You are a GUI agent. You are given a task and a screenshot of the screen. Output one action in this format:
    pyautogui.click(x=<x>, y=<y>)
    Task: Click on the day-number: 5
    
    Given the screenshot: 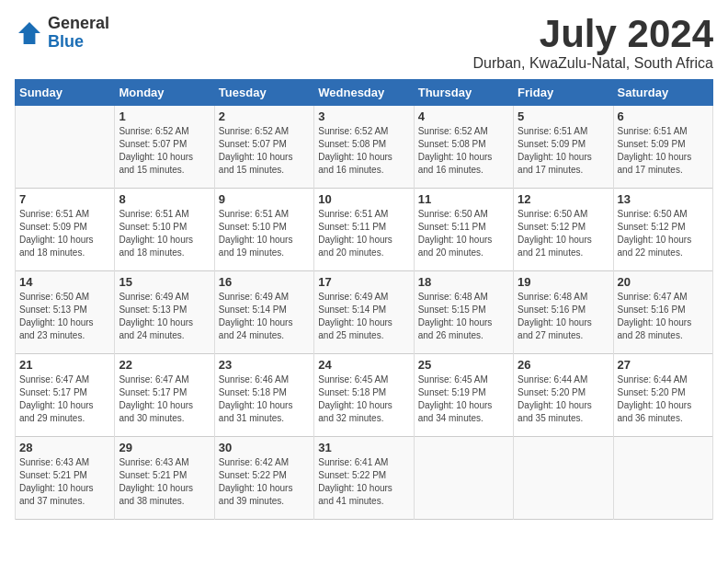 What is the action you would take?
    pyautogui.click(x=563, y=116)
    